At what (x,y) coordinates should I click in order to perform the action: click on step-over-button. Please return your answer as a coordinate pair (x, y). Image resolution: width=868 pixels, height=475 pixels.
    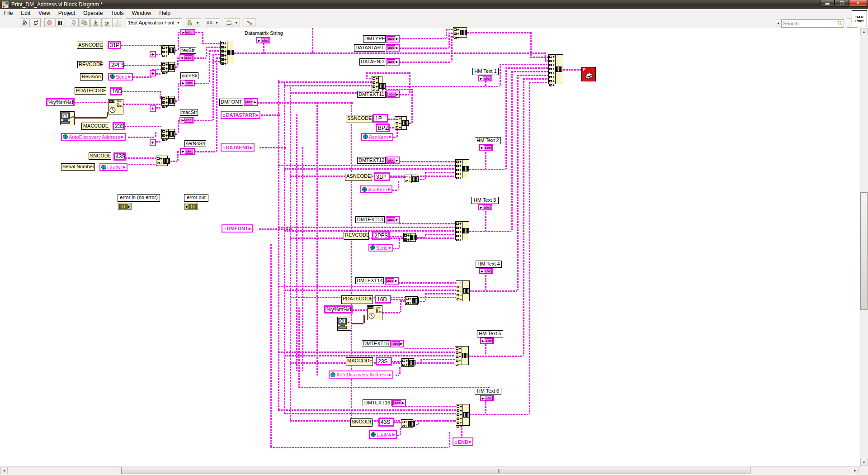
    Looking at the image, I should click on (106, 23).